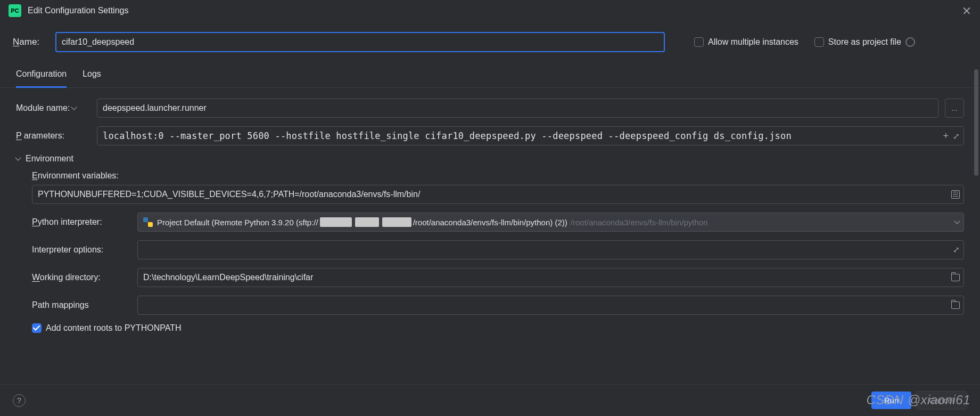 The image size is (980, 416). What do you see at coordinates (498, 176) in the screenshot?
I see `env-vars-label: Environment variables:` at bounding box center [498, 176].